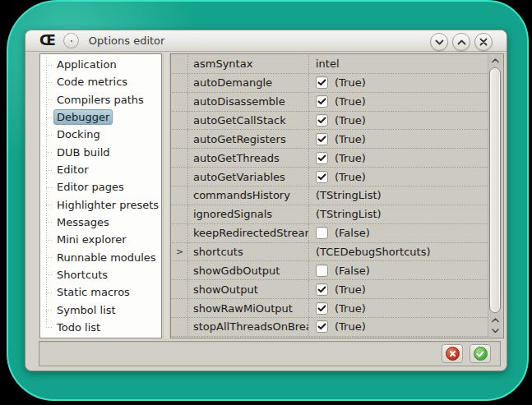  What do you see at coordinates (330, 271) in the screenshot?
I see `property-row: showGdbOutput (False)` at bounding box center [330, 271].